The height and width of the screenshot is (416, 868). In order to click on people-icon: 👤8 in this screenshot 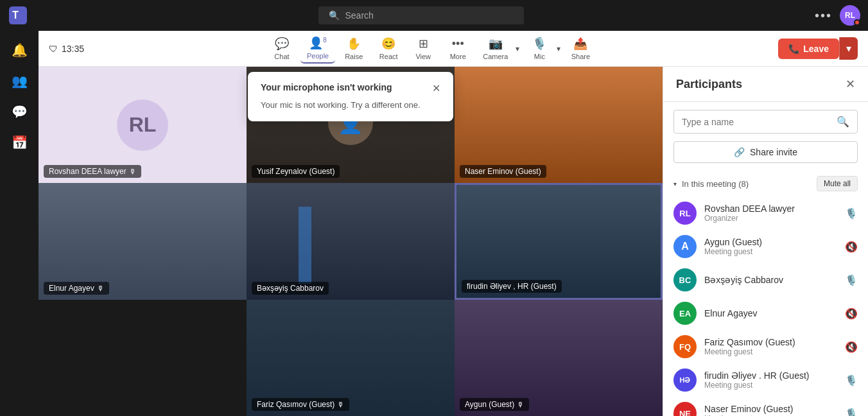, I will do `click(318, 43)`.